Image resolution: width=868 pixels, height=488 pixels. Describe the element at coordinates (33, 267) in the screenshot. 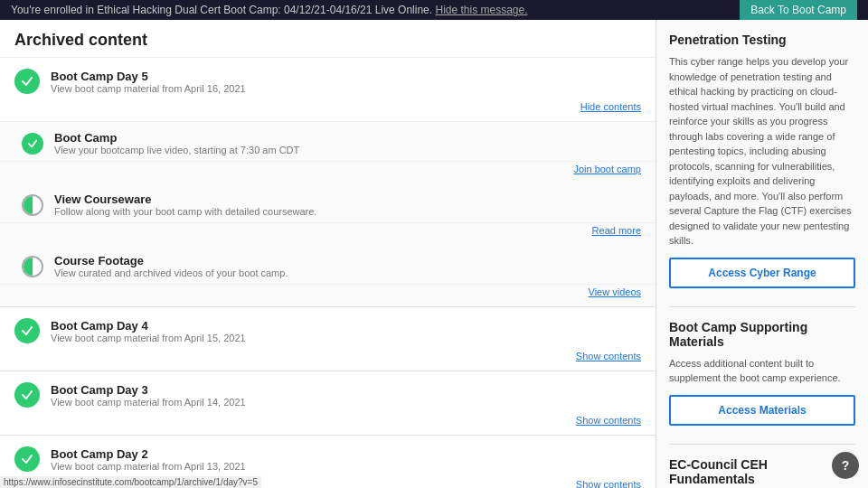

I see `course-footage-status` at that location.